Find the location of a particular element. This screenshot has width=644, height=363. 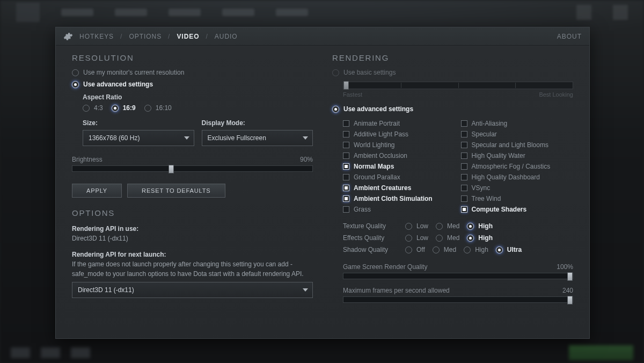

tab-options: OPTIONS is located at coordinates (145, 37).